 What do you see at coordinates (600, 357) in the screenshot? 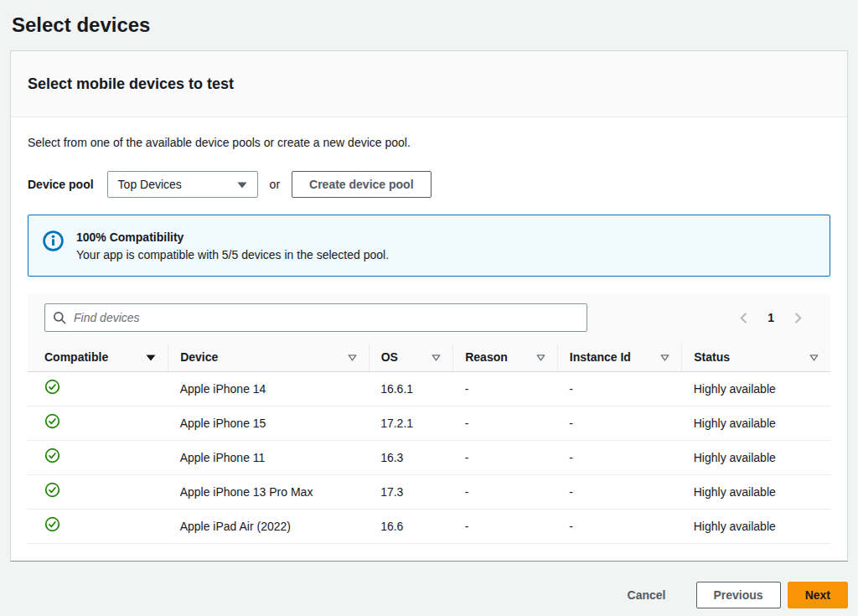
I see `column-header-label: Instance Id` at bounding box center [600, 357].